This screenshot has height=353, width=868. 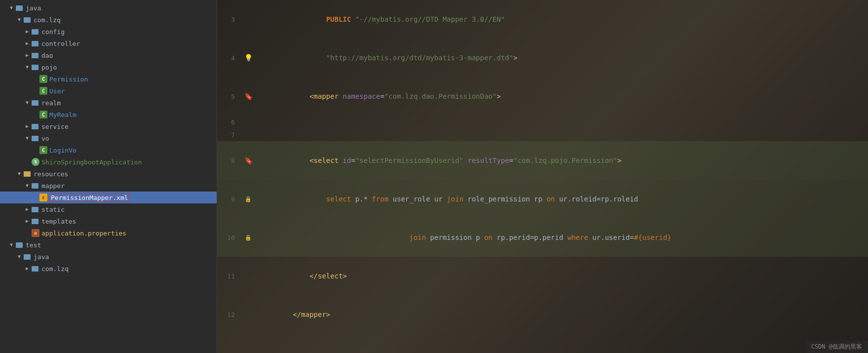 What do you see at coordinates (229, 97) in the screenshot?
I see `line-number-5: 5` at bounding box center [229, 97].